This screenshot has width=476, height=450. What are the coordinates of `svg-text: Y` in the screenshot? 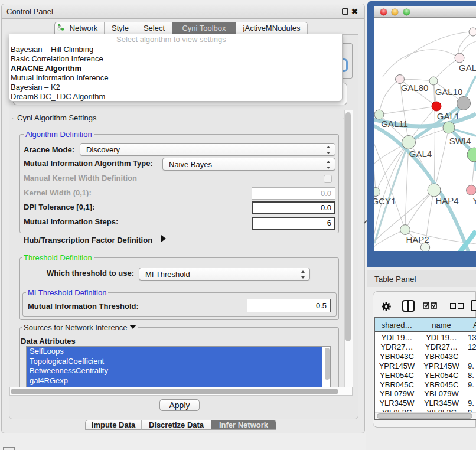 It's located at (474, 201).